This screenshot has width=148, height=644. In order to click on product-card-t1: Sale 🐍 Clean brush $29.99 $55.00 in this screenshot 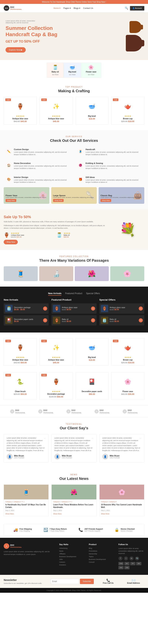, I will do `click(20, 386)`.